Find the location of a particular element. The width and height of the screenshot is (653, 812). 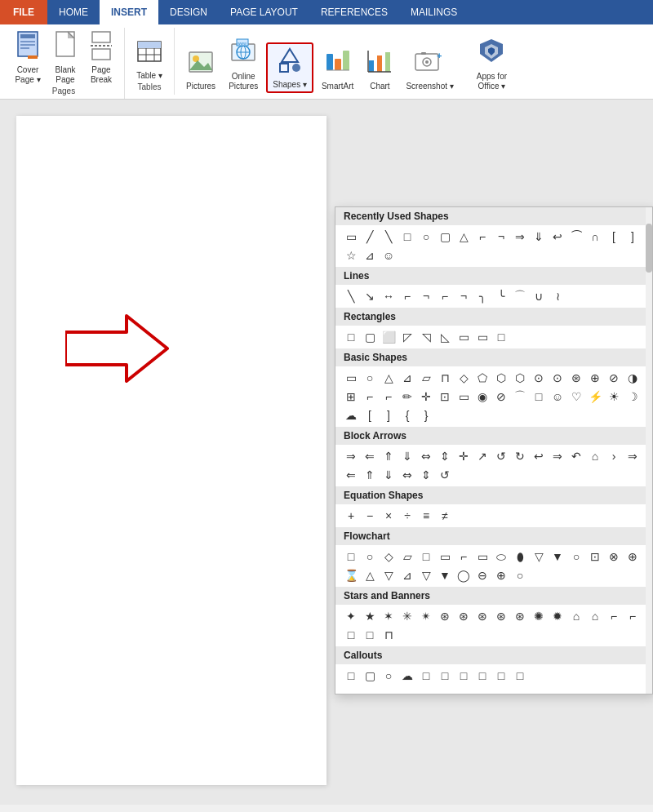

co-oval: ○ is located at coordinates (389, 676).